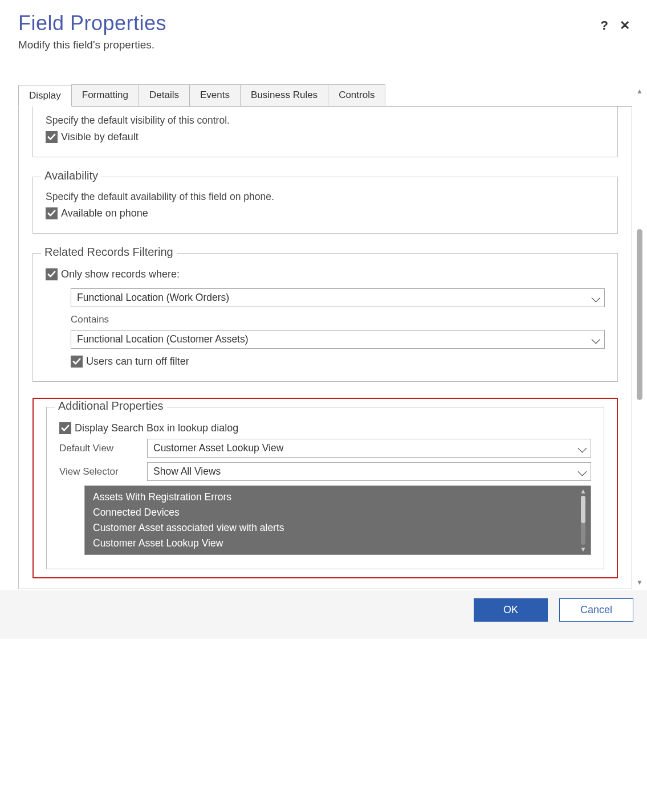 This screenshot has height=812, width=647. What do you see at coordinates (51, 213) in the screenshot?
I see `available-on-phone-checkbox` at bounding box center [51, 213].